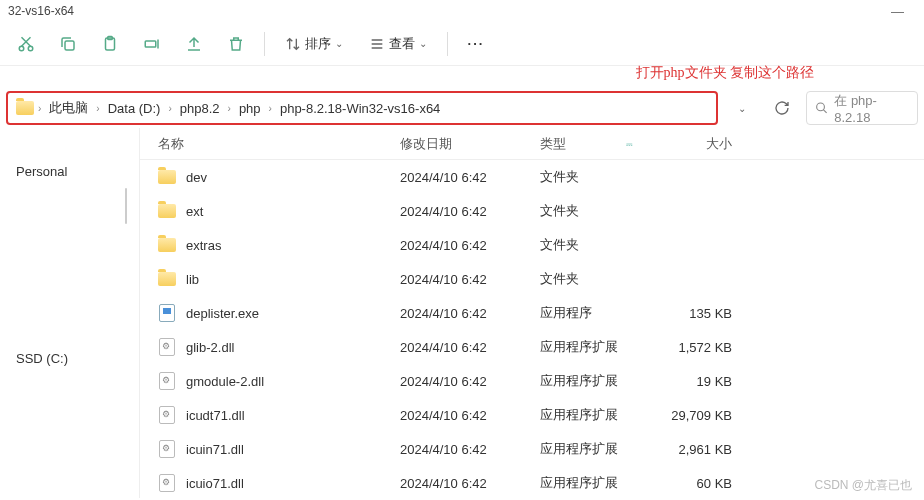 The height and width of the screenshot is (500, 924). Describe the element at coordinates (532, 279) in the screenshot. I see `file-row: lib2024/4/10 6:42文件夹` at that location.